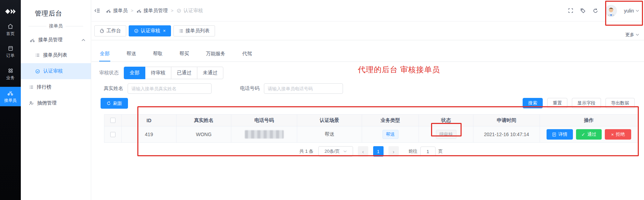 Image resolution: width=644 pixels, height=200 pixels. Describe the element at coordinates (56, 103) in the screenshot. I see `sidebar-item-commission: 抽佣管理` at that location.